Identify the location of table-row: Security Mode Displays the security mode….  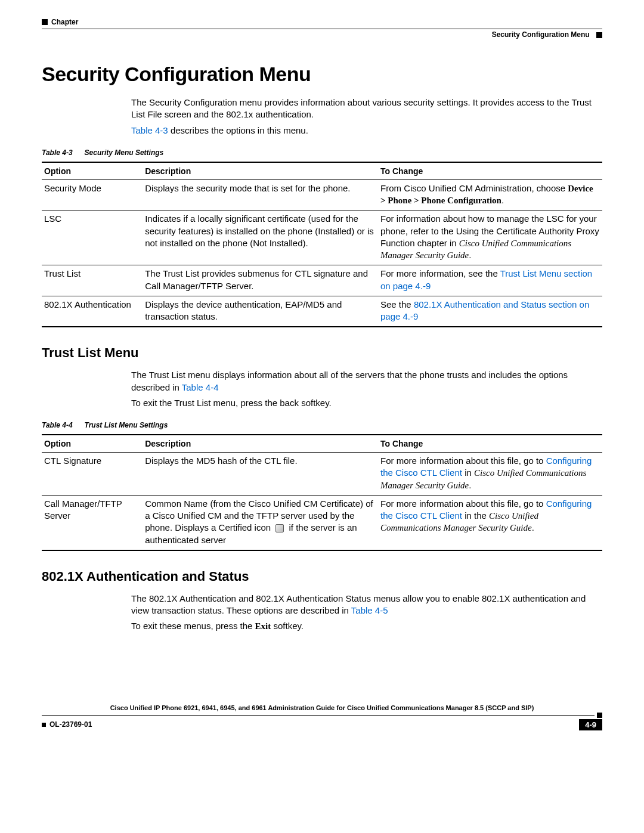
(322, 195).